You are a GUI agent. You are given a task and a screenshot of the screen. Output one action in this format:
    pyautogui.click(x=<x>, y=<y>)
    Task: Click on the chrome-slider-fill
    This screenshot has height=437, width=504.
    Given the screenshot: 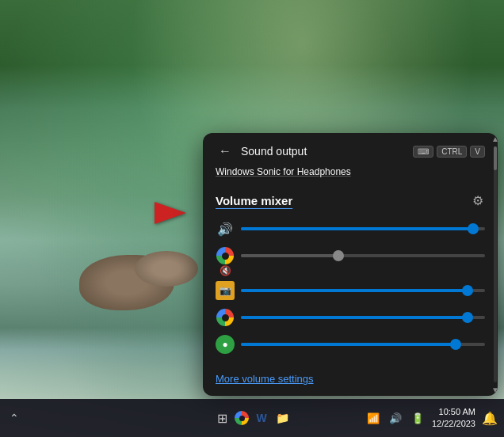 What is the action you would take?
    pyautogui.click(x=290, y=256)
    